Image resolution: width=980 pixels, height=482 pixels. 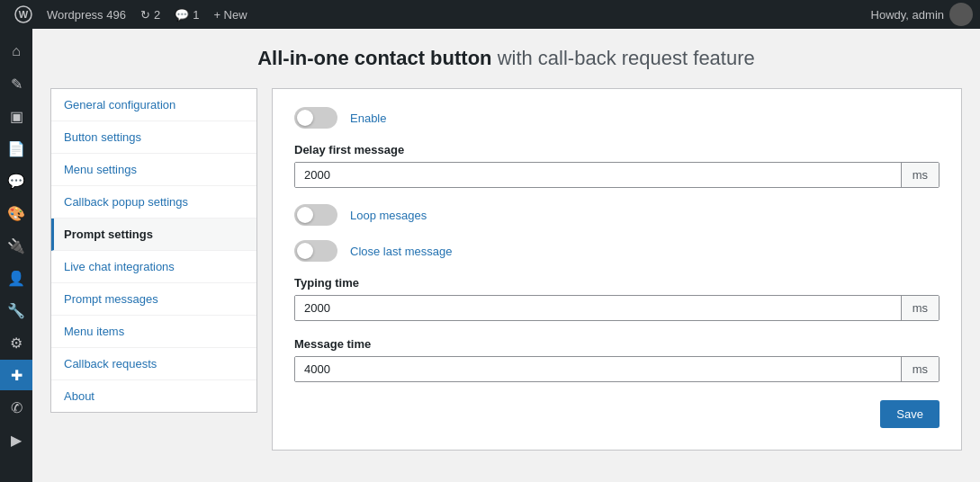 I want to click on howdy-text: Howdy, admin, so click(x=922, y=14).